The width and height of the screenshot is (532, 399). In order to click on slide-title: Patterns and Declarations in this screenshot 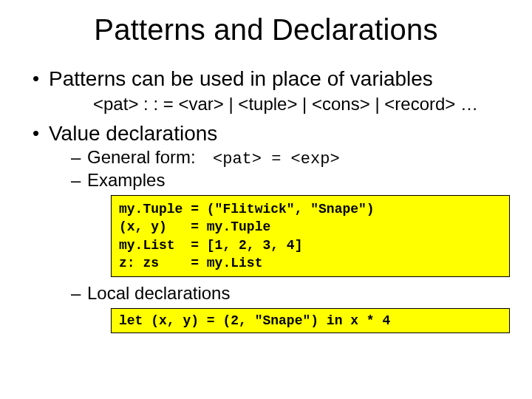, I will do `click(266, 30)`.